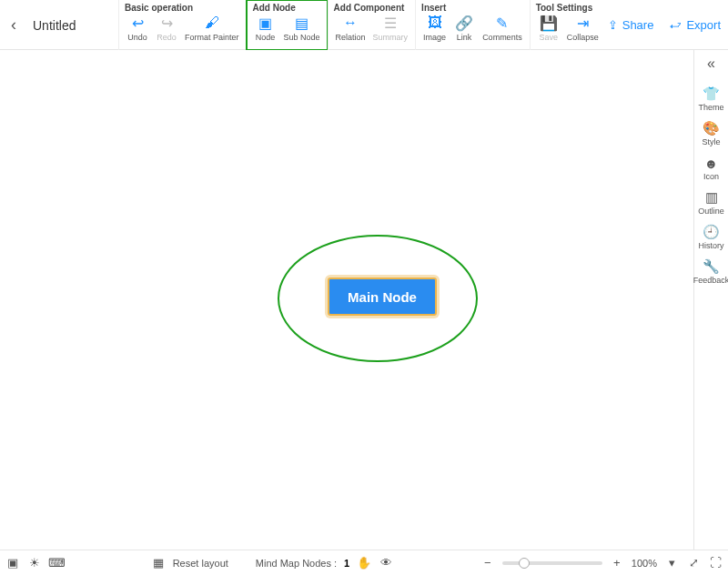 The image size is (728, 575). What do you see at coordinates (488, 563) in the screenshot?
I see `zoom-out-button: −` at bounding box center [488, 563].